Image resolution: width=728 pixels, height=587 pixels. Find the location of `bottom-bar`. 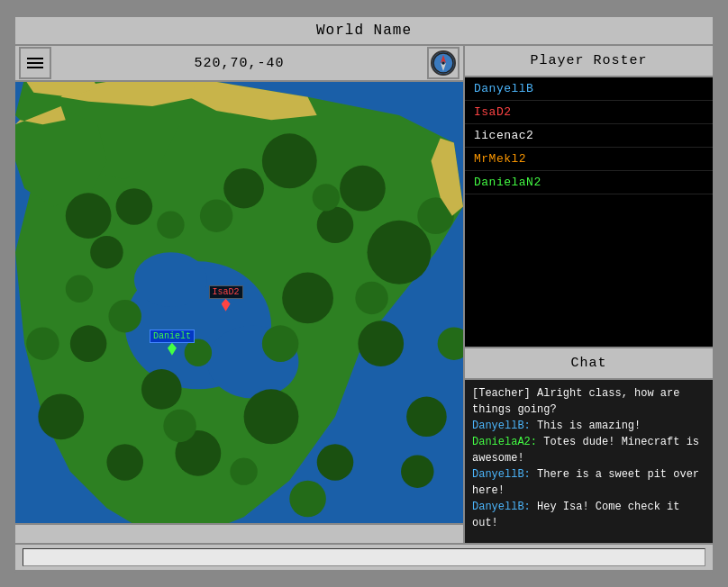

bottom-bar is located at coordinates (364, 556).